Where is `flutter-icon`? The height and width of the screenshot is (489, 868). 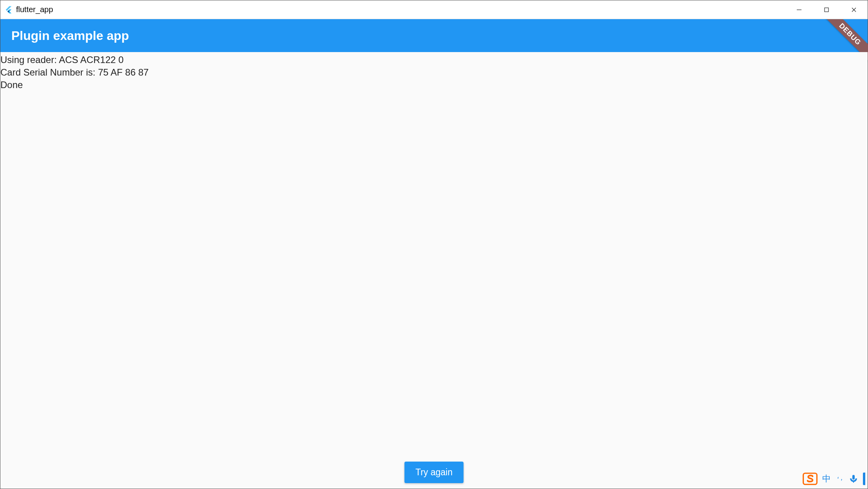
flutter-icon is located at coordinates (9, 10).